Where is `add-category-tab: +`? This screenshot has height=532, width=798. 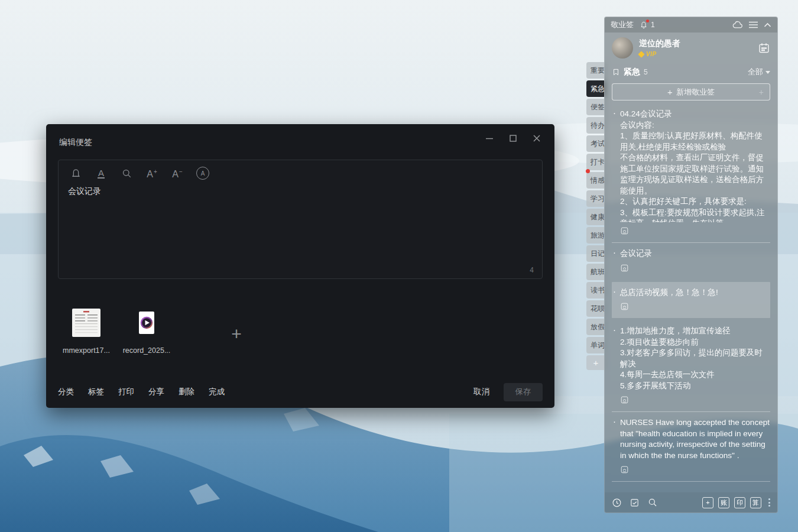 add-category-tab: + is located at coordinates (596, 363).